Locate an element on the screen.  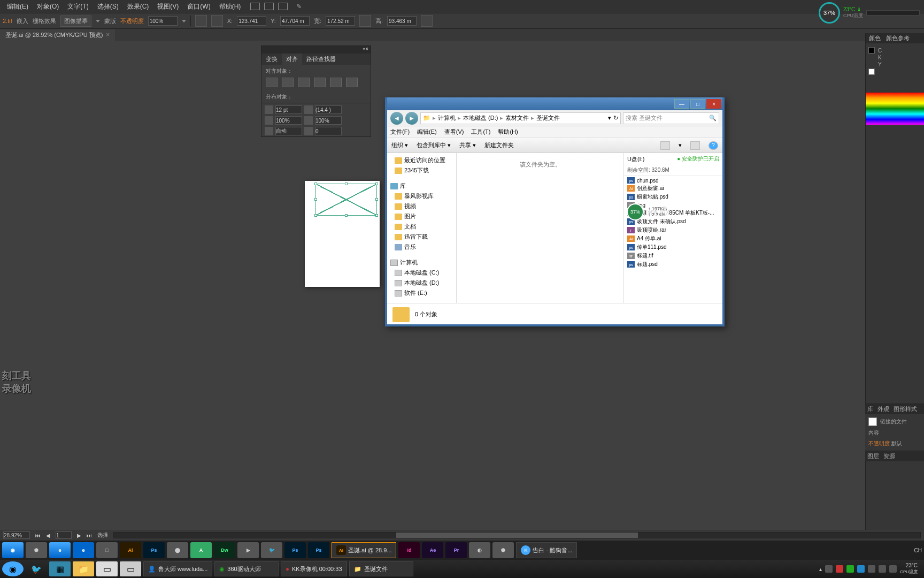
align-right-icon is located at coordinates (304, 82).